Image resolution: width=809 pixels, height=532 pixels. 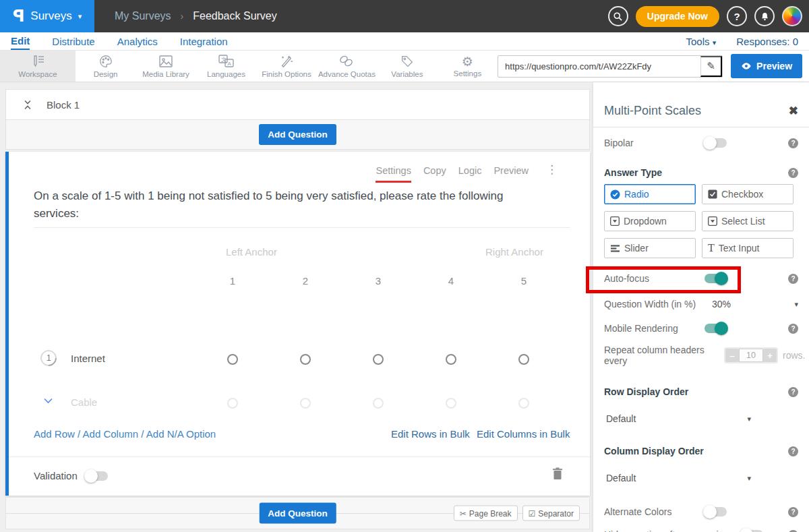 What do you see at coordinates (551, 170) in the screenshot?
I see `more-options-icon: ⋮` at bounding box center [551, 170].